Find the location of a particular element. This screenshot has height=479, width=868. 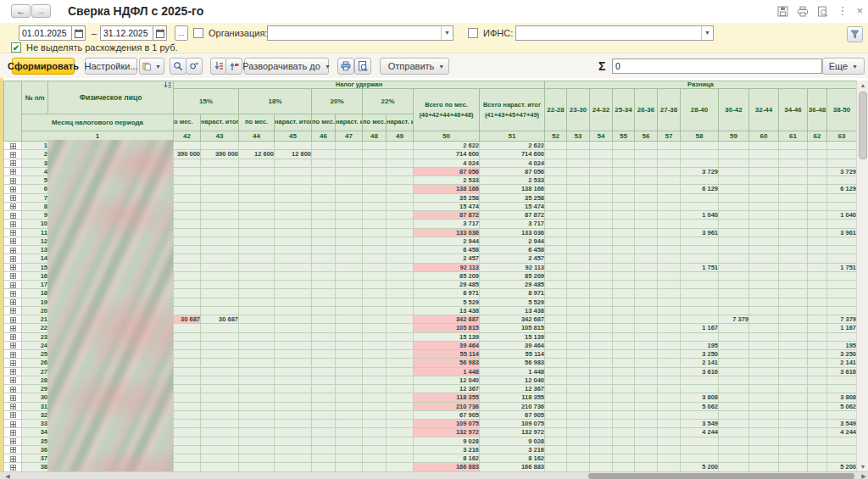

no-highlight-checkbox: ✔ is located at coordinates (16, 47).